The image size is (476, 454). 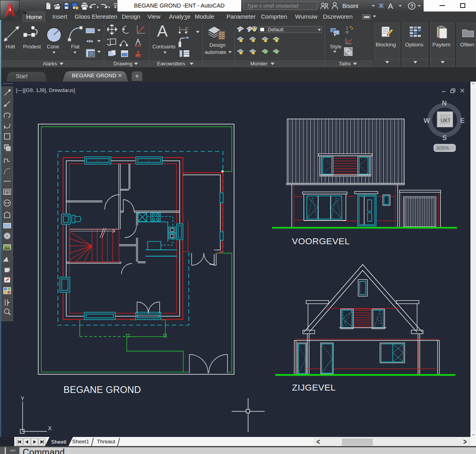 What do you see at coordinates (350, 6) in the screenshot?
I see `svg-text: Bisont` at bounding box center [350, 6].